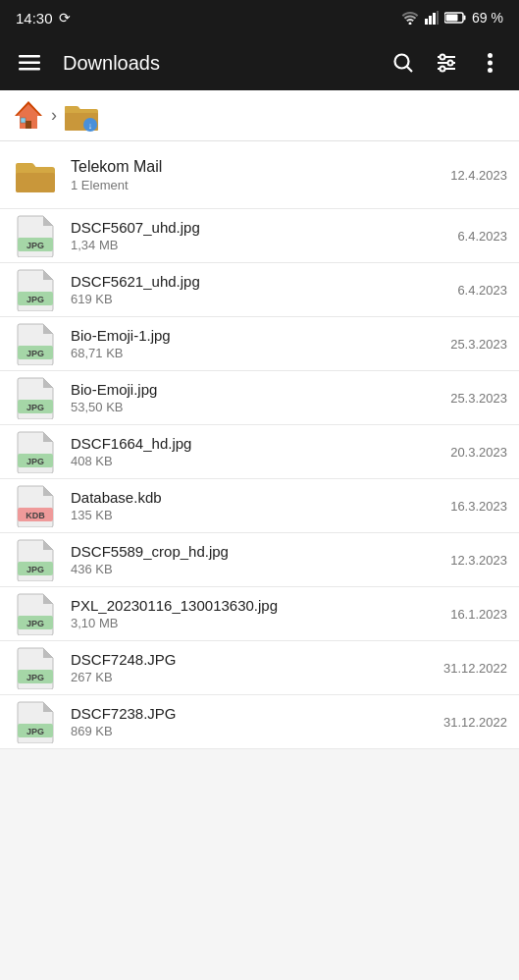 This screenshot has width=519, height=980. What do you see at coordinates (455, 18) in the screenshot?
I see `battery-icon` at bounding box center [455, 18].